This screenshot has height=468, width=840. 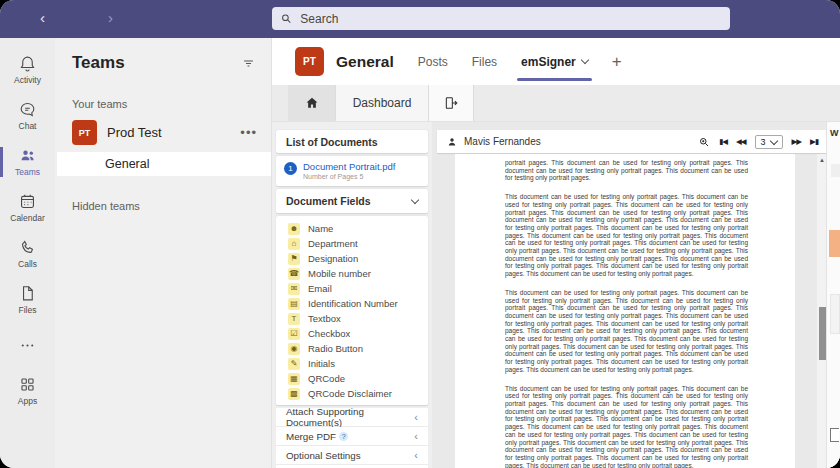 I want to click on section-attach-supporting-documents: Attach Supporting Document(s) ‹, so click(x=352, y=418).